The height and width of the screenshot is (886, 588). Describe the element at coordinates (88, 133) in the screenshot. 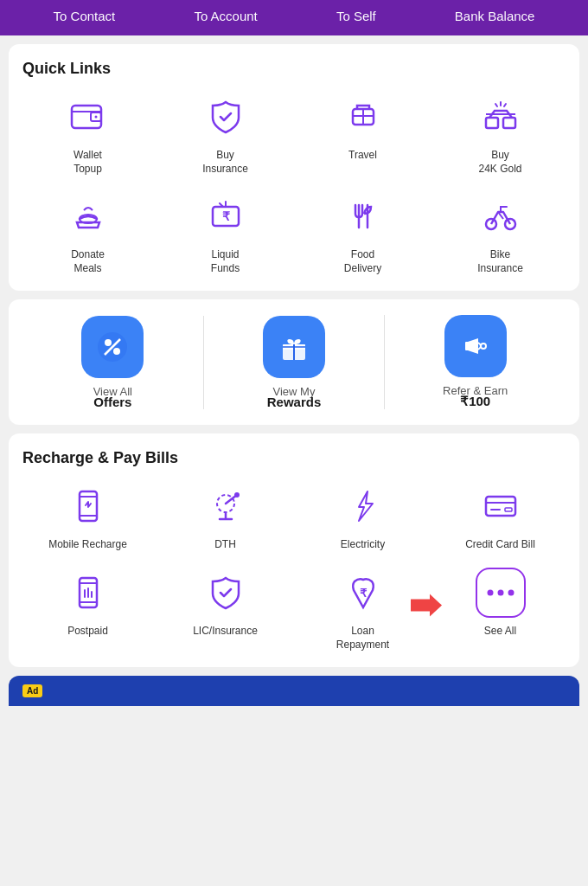

I see `ql-wallet-topup: WalletTopup` at that location.